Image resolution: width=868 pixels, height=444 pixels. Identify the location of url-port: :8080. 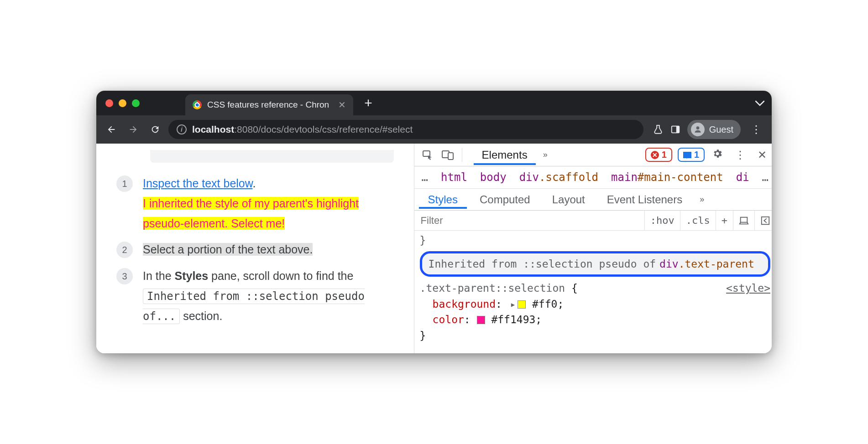
(246, 129).